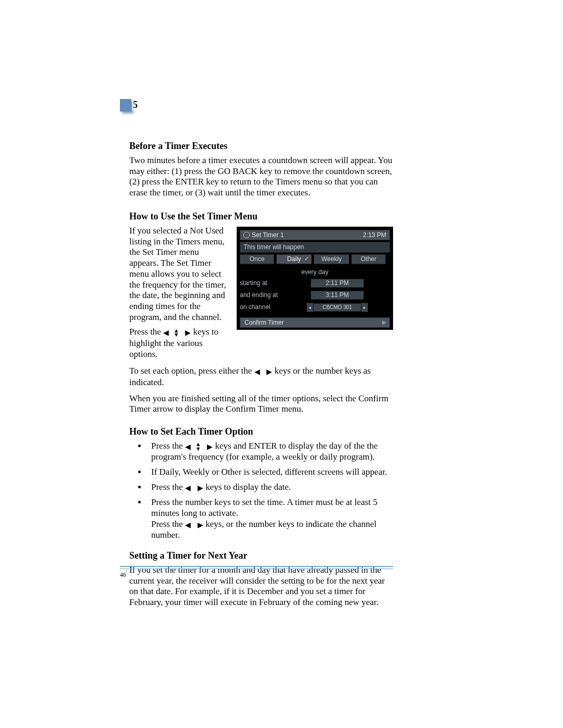 The height and width of the screenshot is (728, 563). I want to click on ui-title: Set Timer 1, so click(268, 236).